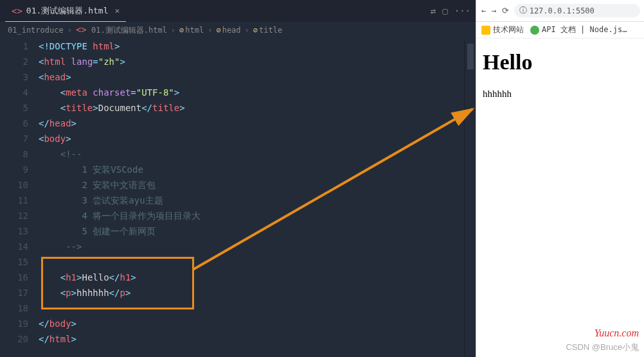 The height and width of the screenshot is (357, 644). What do you see at coordinates (17, 11) in the screenshot?
I see `html-file-icon: <>` at bounding box center [17, 11].